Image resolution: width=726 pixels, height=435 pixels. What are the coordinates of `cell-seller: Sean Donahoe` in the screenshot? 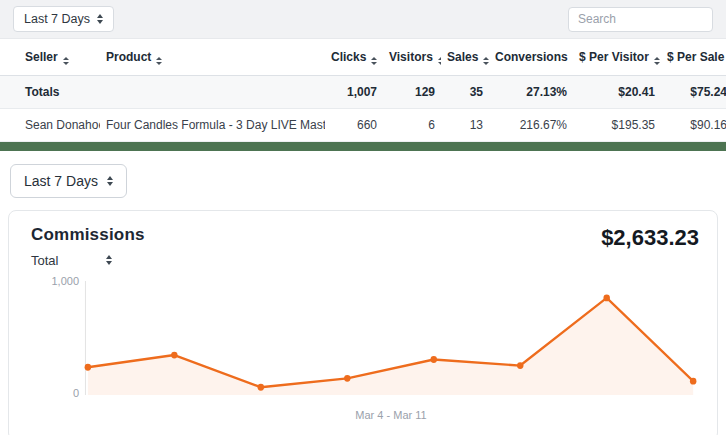 It's located at (50, 124).